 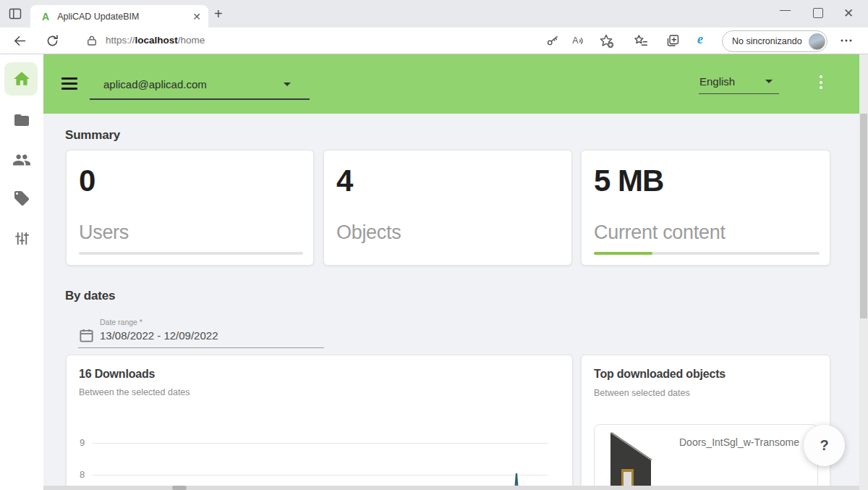 I want to click on url-scheme: https://, so click(x=120, y=41).